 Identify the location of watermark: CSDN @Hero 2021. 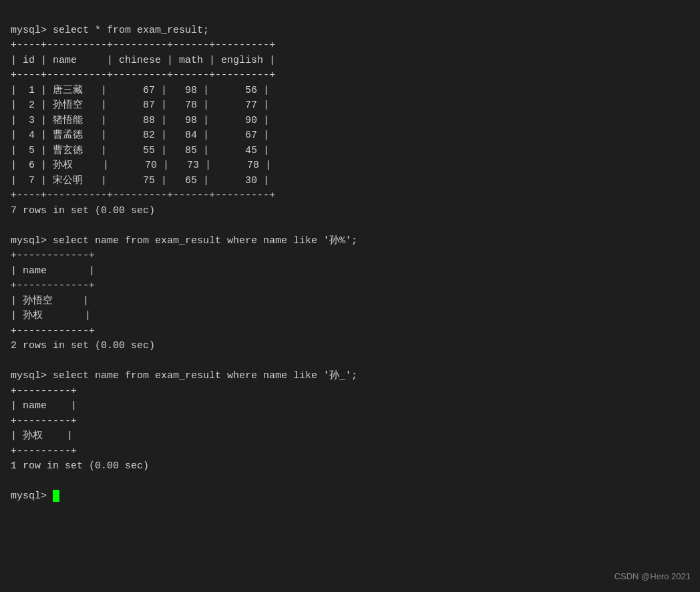
(653, 577).